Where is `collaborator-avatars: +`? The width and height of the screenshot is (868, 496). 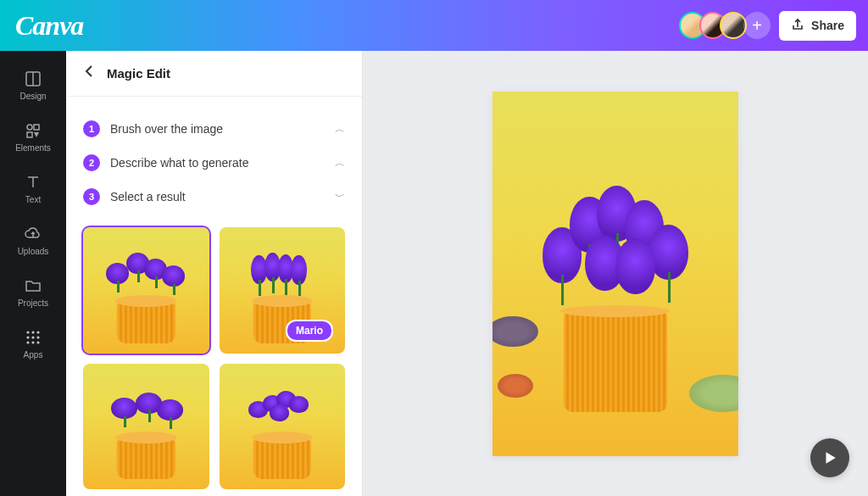 collaborator-avatars: + is located at coordinates (725, 25).